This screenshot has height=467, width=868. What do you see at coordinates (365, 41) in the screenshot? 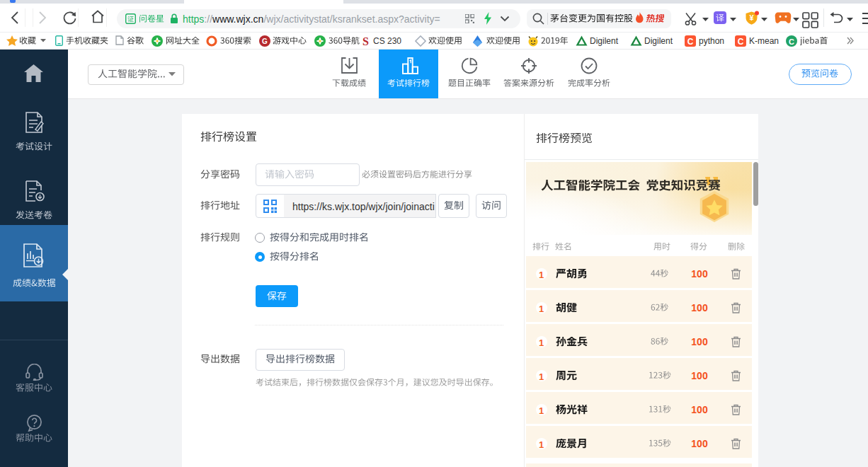
I see `svg-text: S` at bounding box center [365, 41].